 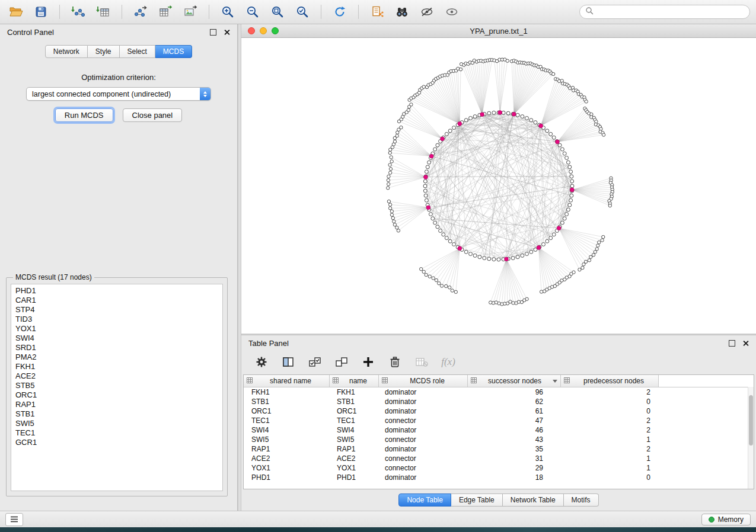 I want to click on node-table: shared namenameMCDS rolesuccessor nodesp…, so click(x=499, y=432).